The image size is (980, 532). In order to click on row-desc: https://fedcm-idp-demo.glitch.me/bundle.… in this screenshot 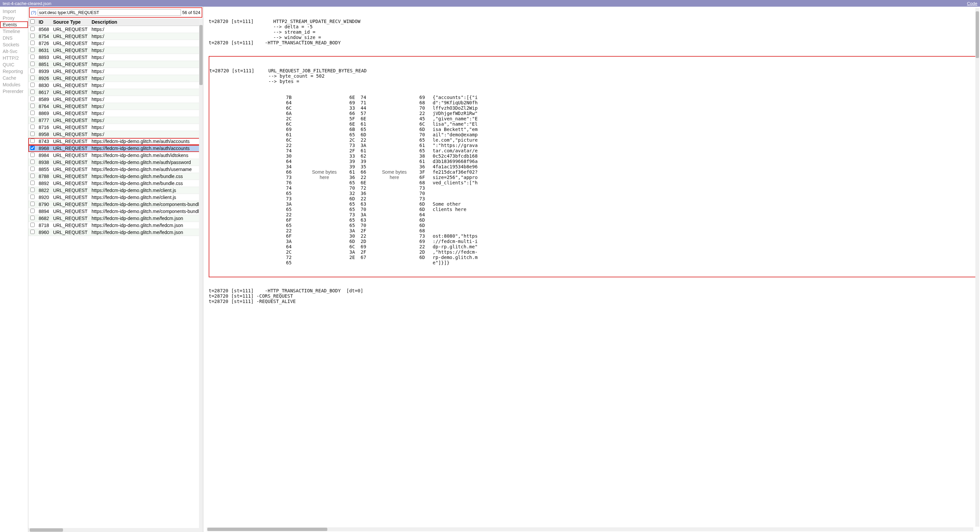, I will do `click(146, 183)`.